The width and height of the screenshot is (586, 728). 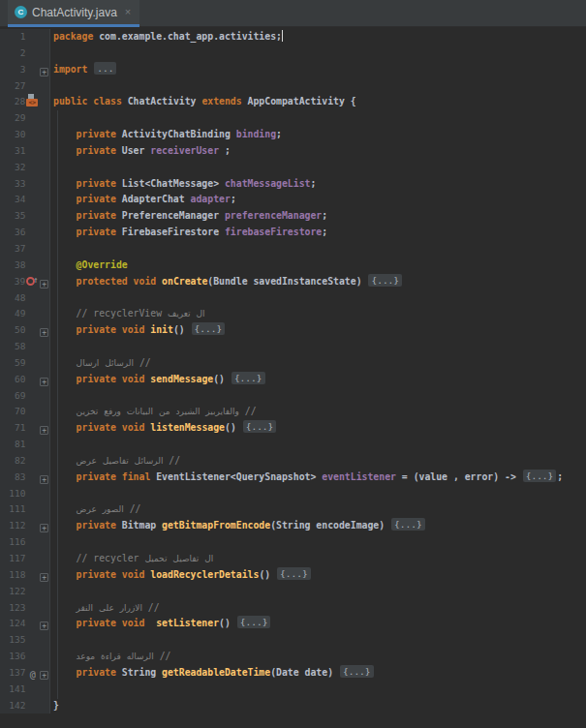 I want to click on gutter: 70, so click(x=25, y=412).